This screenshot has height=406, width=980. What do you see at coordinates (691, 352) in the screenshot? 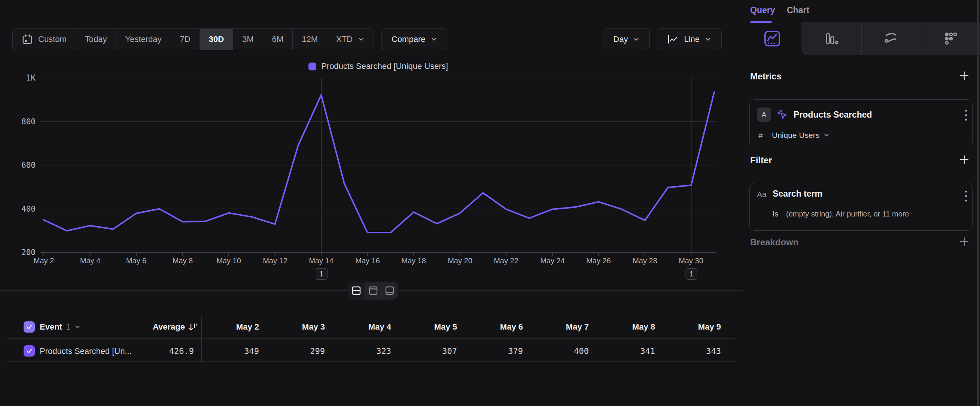
I see `row-cell: 343` at bounding box center [691, 352].